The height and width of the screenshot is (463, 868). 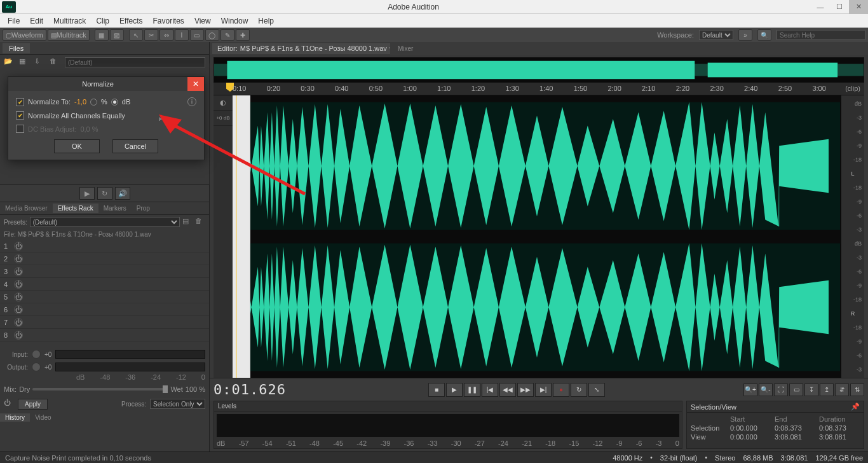 What do you see at coordinates (70, 21) in the screenshot?
I see `menu-multitrack: Multitrack` at bounding box center [70, 21].